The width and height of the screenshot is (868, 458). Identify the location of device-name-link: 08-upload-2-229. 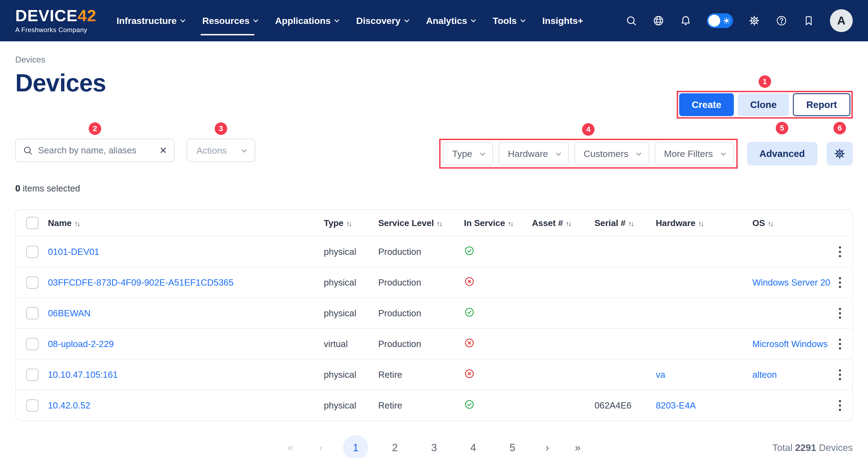
(81, 344).